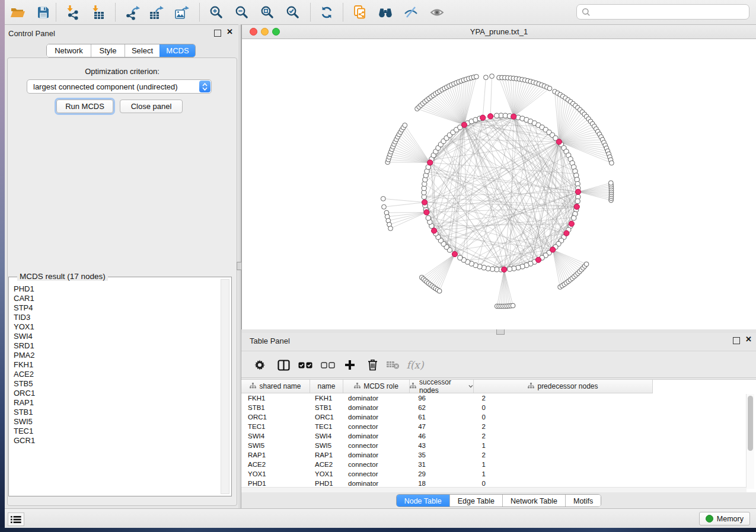  What do you see at coordinates (276, 386) in the screenshot?
I see `column-header-shared-name: shared name` at bounding box center [276, 386].